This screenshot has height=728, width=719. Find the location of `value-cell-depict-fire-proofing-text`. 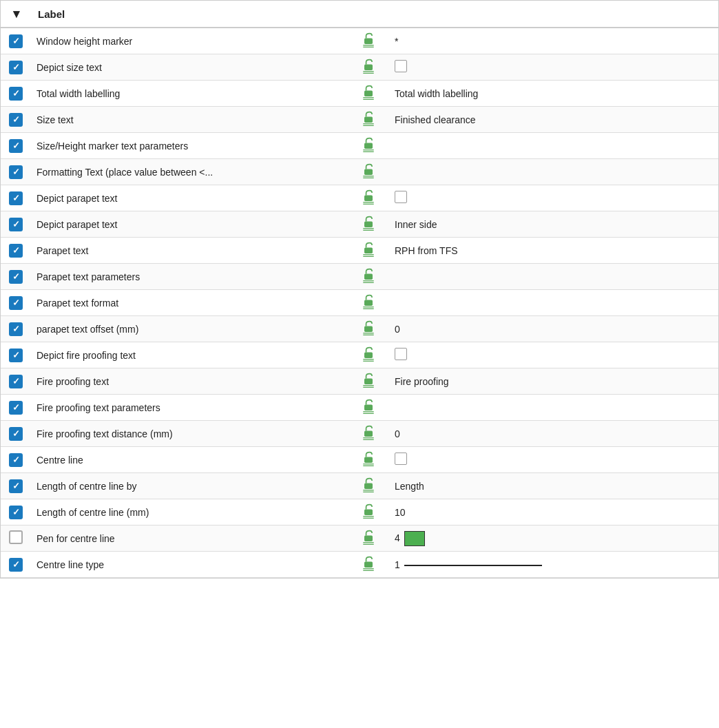

value-cell-depict-fire-proofing-text is located at coordinates (554, 355).